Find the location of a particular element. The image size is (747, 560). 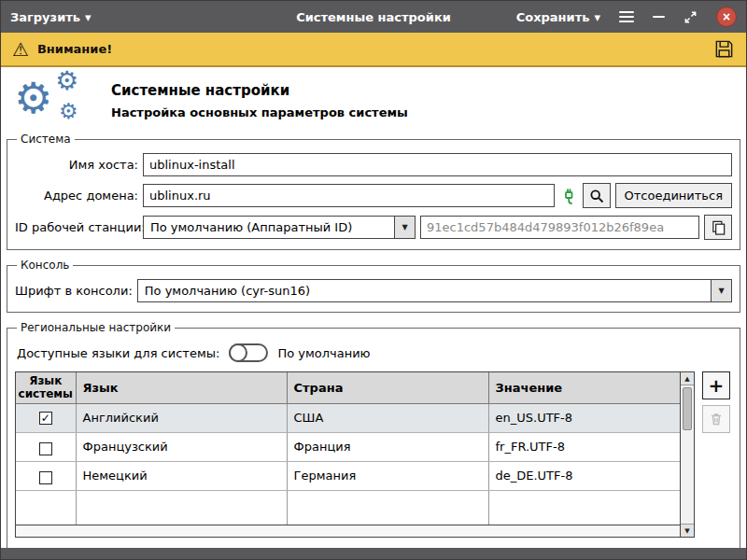

console-font-label: Шрифт в консоли: is located at coordinates (74, 291).